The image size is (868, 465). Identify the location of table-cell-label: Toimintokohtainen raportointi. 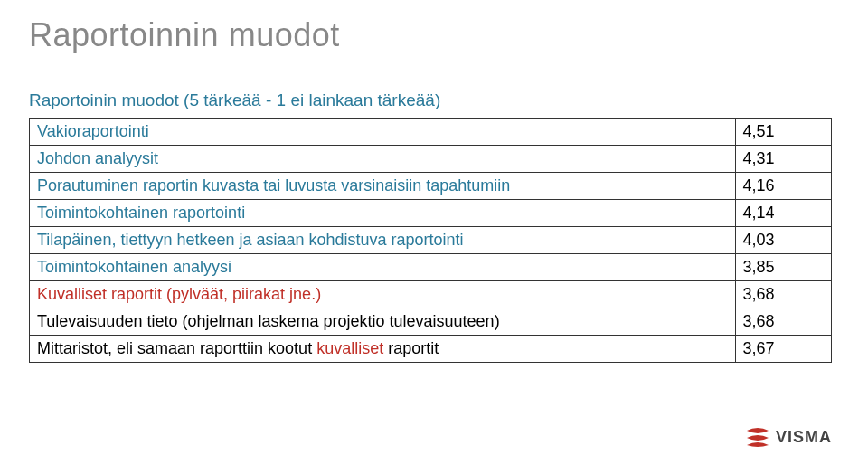
(383, 214).